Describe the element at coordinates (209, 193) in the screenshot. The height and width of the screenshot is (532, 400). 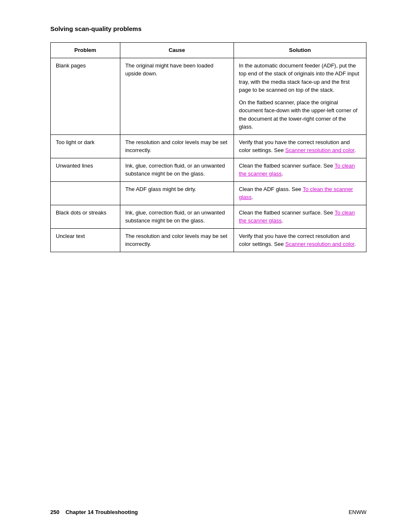
I see `table-row: The ADF glass might be dirty. Clean the …` at that location.